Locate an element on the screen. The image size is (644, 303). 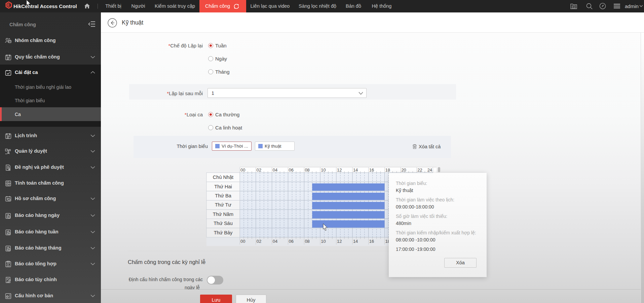
svg-text: Thứ Sáu is located at coordinates (223, 223).